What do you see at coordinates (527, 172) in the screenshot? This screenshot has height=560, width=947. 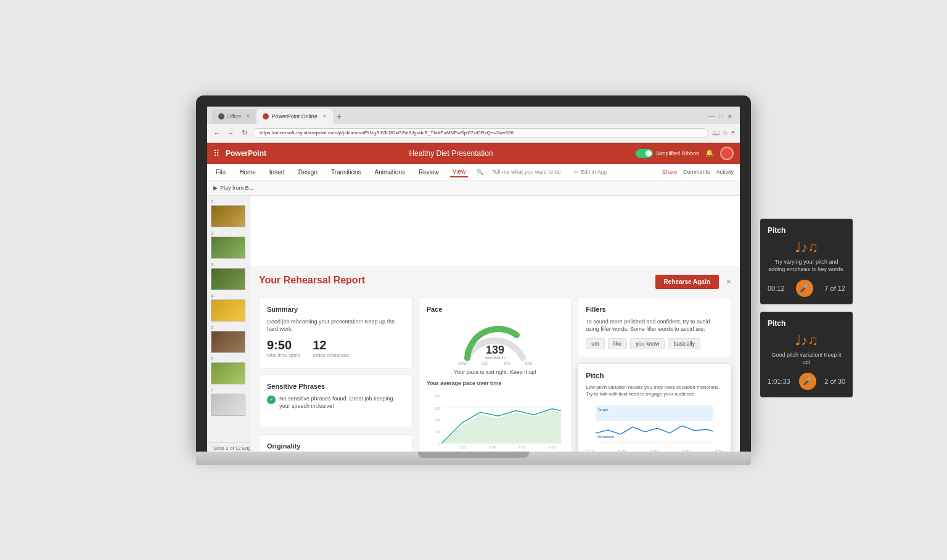 I see `tell-me-input: Tell me what you want to do` at bounding box center [527, 172].